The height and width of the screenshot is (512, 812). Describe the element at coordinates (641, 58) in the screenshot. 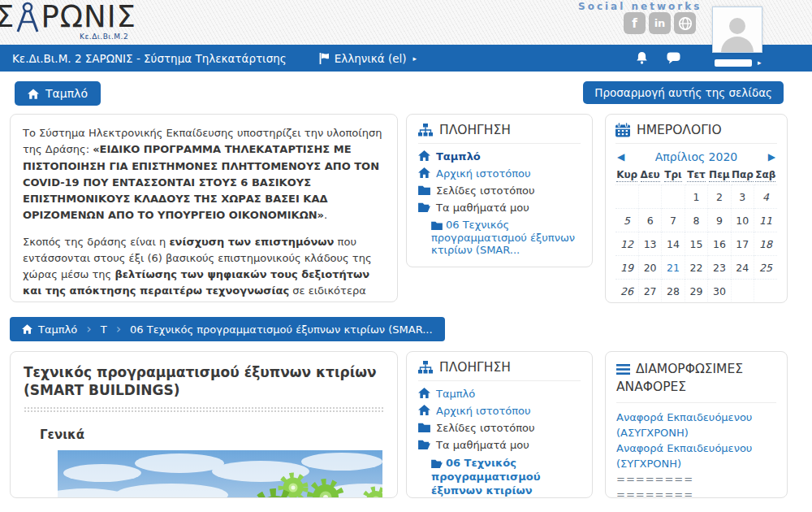

I see `notifications-bell-icon` at that location.